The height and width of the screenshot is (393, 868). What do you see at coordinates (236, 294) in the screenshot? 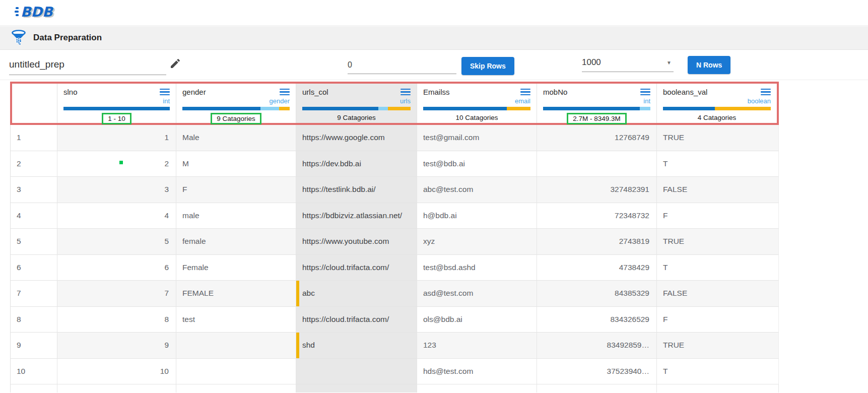
I see `cell-gender: FEMALE` at bounding box center [236, 294].